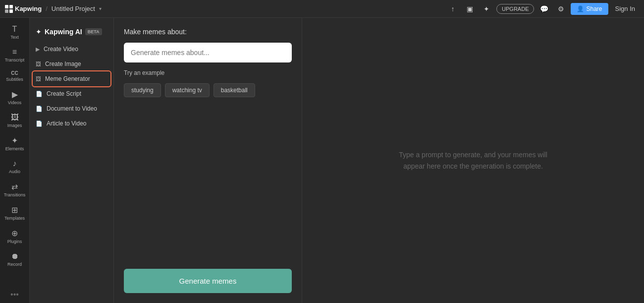 The image size is (644, 303). I want to click on share-icon: 👤, so click(581, 9).